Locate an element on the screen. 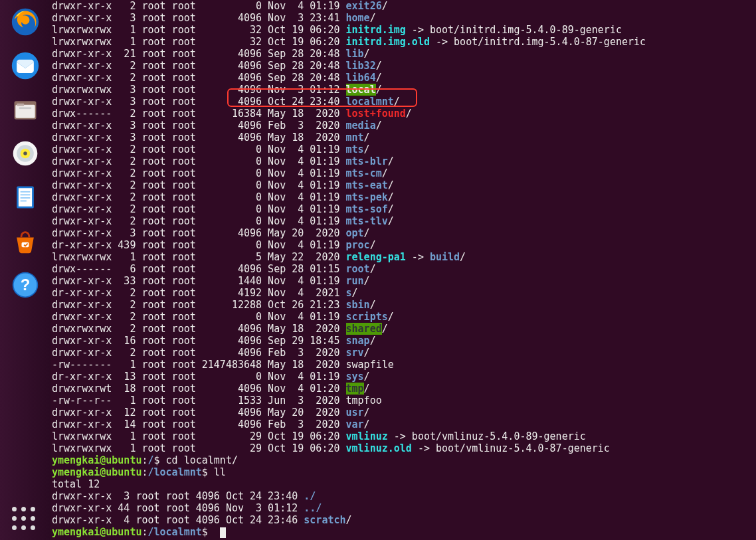 This screenshot has width=756, height=540. writer-icon is located at coordinates (25, 197).